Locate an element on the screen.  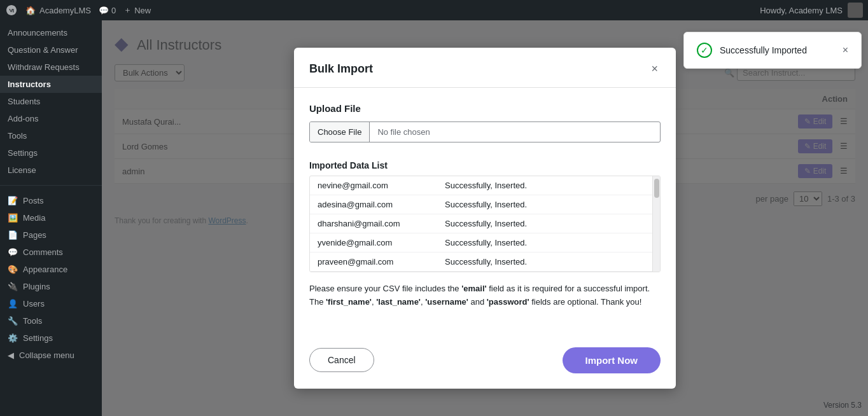
data-list-container: nevine@gmail.com Successfully, Inserted.… is located at coordinates (485, 224).